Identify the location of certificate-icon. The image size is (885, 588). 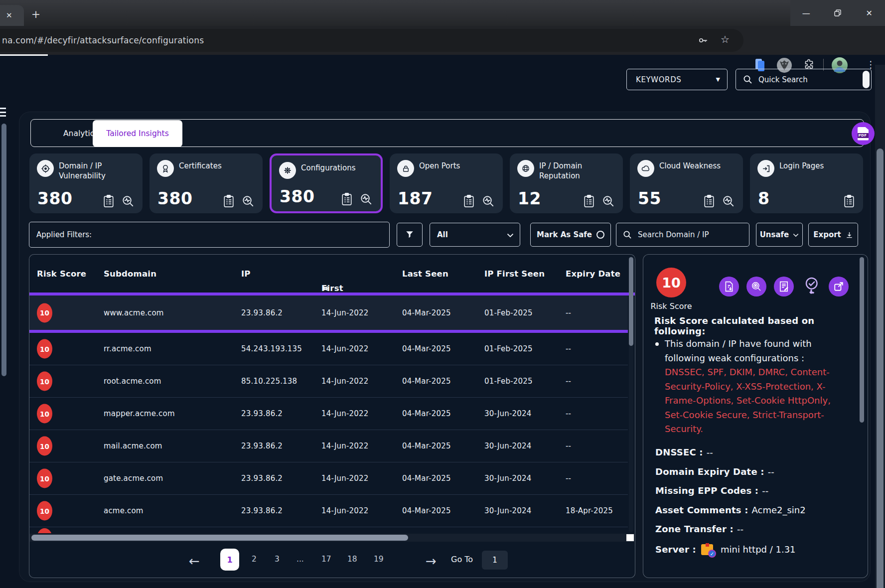
(165, 168).